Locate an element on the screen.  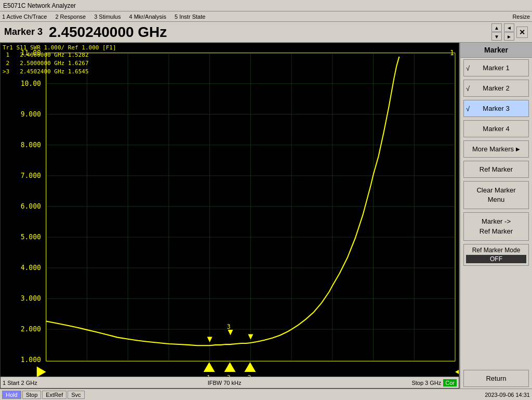
marker3-val: 1.6545 is located at coordinates (78, 72).